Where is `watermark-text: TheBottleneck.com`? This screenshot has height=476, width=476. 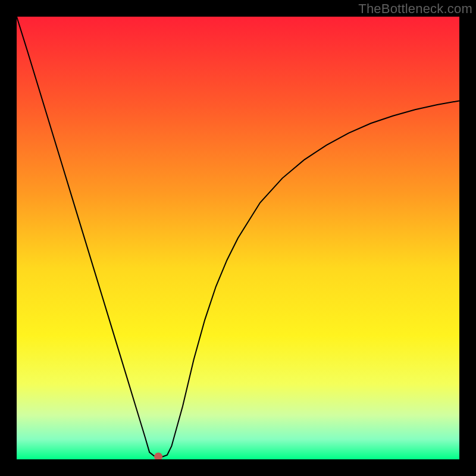 watermark-text: TheBottleneck.com is located at coordinates (415, 9).